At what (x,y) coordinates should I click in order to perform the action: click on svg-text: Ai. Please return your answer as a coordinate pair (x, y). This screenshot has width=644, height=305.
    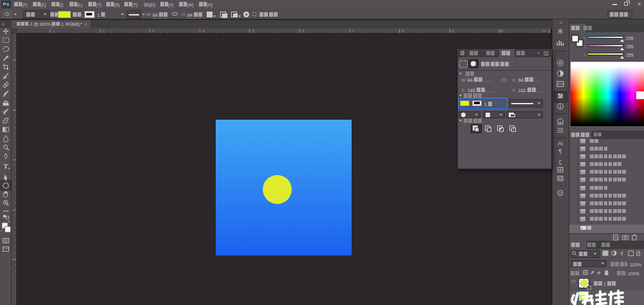
    Looking at the image, I should click on (560, 143).